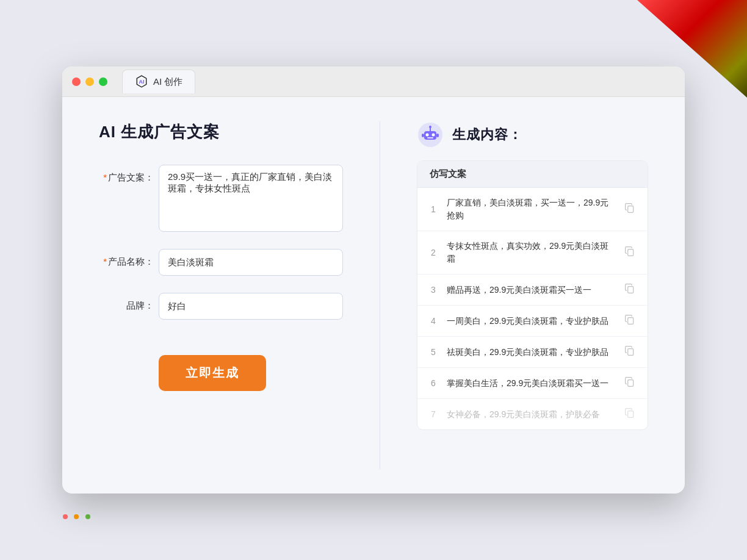 The width and height of the screenshot is (747, 560). I want to click on close-button, so click(76, 82).